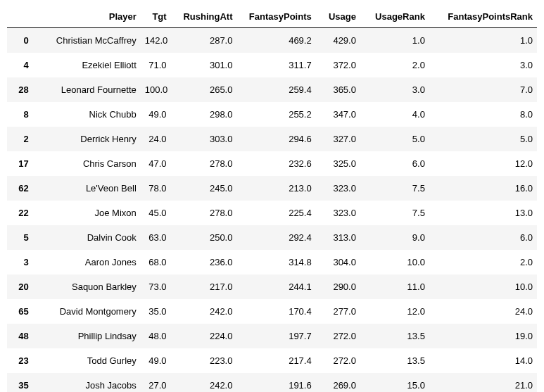 The width and height of the screenshot is (544, 392). Describe the element at coordinates (87, 41) in the screenshot. I see `cell-player: Christian McCaffrey` at that location.